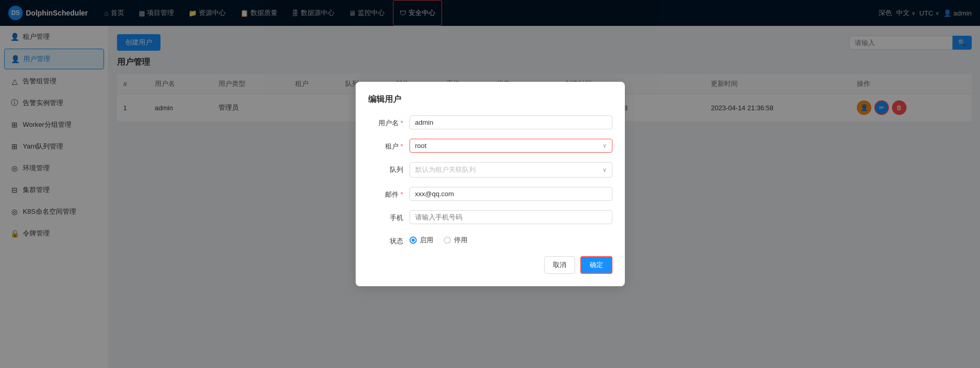 Image resolution: width=980 pixels, height=368 pixels. Describe the element at coordinates (490, 170) in the screenshot. I see `form-row-queue: 队列 默认为租户关联队列 ∨` at that location.